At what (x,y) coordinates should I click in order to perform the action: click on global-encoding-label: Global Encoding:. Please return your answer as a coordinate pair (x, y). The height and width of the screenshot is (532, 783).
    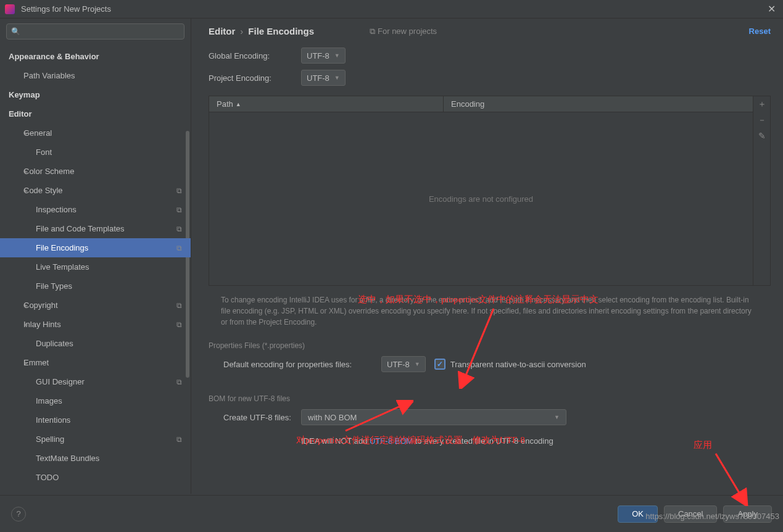
    Looking at the image, I should click on (255, 56).